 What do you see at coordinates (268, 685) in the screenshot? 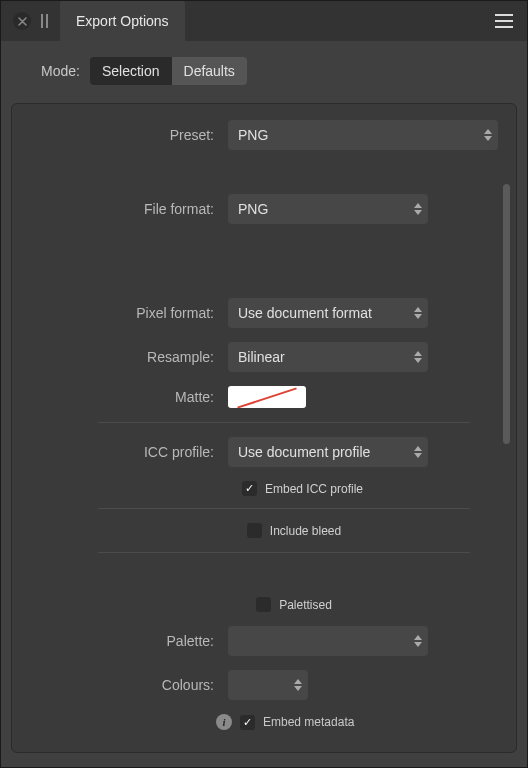
I see `colours-select` at bounding box center [268, 685].